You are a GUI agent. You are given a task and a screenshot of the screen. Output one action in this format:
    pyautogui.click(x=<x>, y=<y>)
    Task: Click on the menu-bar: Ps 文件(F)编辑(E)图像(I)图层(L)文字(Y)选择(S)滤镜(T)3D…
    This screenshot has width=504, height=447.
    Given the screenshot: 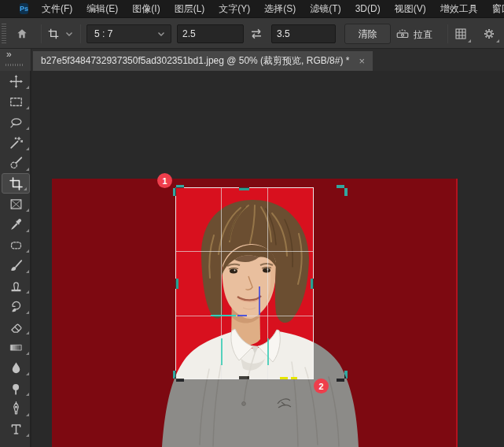 What is the action you would take?
    pyautogui.click(x=252, y=9)
    